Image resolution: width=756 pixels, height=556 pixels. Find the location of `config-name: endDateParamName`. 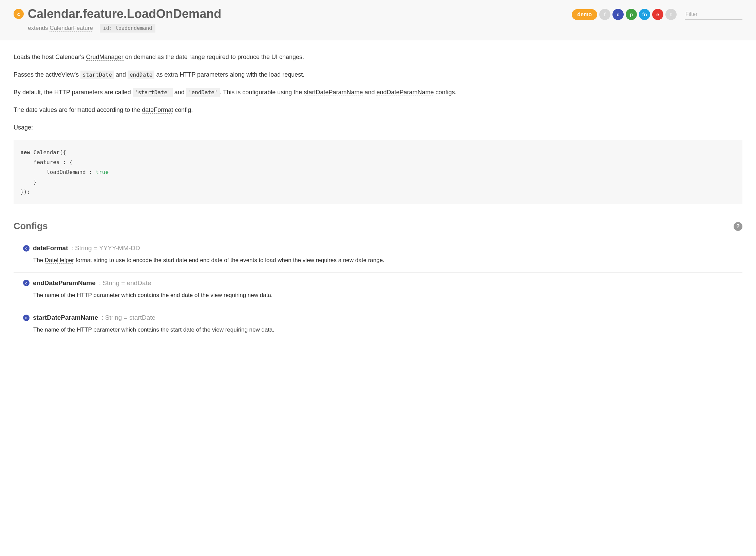

config-name: endDateParamName is located at coordinates (64, 283).